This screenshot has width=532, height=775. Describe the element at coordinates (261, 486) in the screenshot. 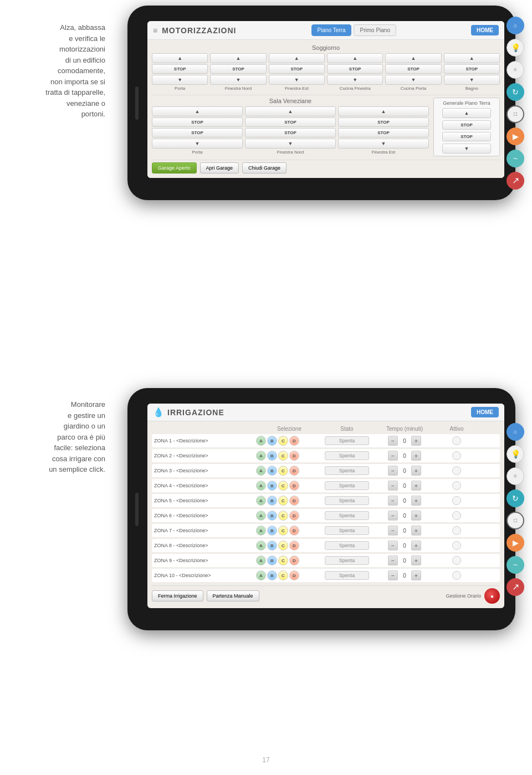

I see `zone-btn-a-4: A` at that location.